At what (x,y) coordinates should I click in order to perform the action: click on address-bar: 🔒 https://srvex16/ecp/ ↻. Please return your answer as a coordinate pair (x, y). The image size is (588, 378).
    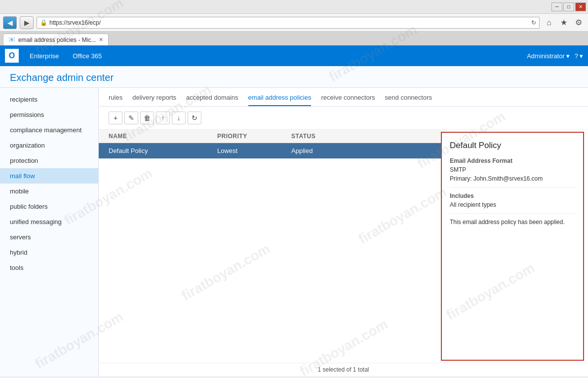
    Looking at the image, I should click on (288, 23).